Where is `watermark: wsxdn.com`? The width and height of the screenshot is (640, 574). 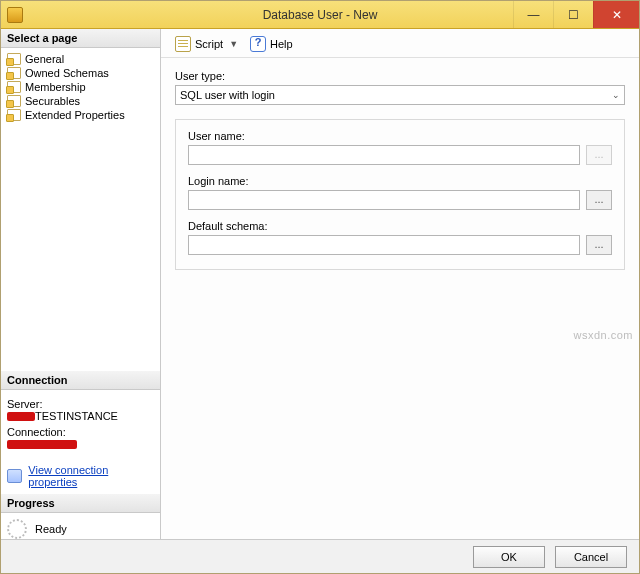 watermark: wsxdn.com is located at coordinates (603, 335).